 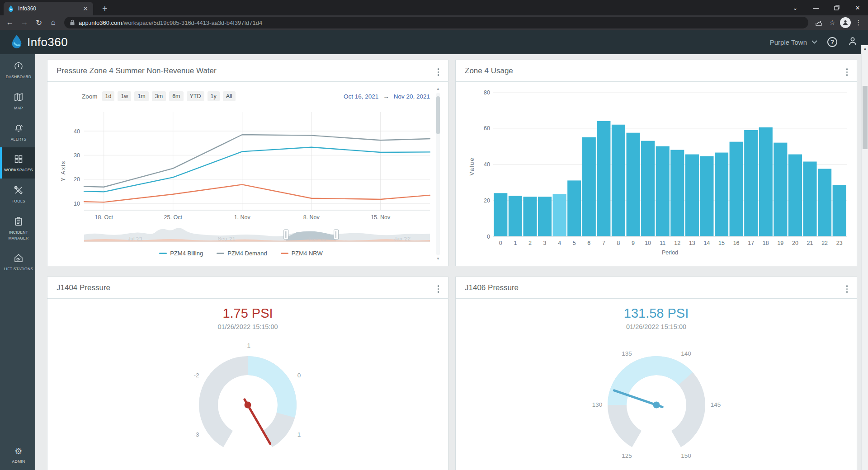 What do you see at coordinates (865, 118) in the screenshot?
I see `page-scrollbar-thumb` at bounding box center [865, 118].